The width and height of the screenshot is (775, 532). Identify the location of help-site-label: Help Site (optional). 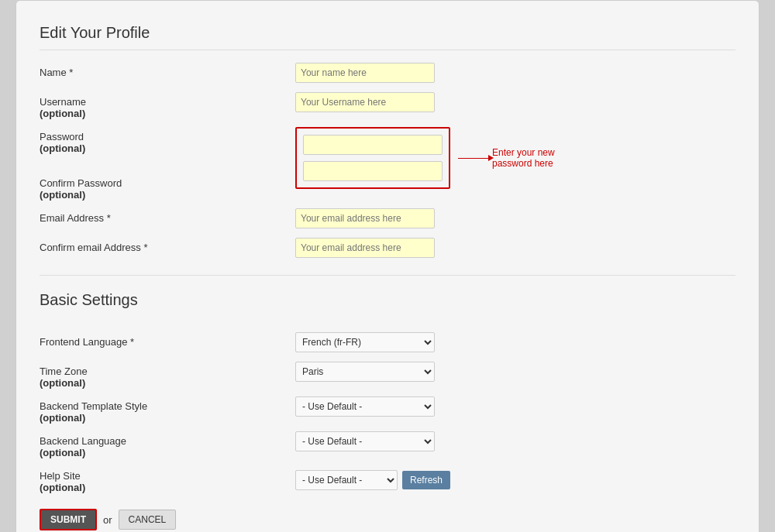
(167, 480).